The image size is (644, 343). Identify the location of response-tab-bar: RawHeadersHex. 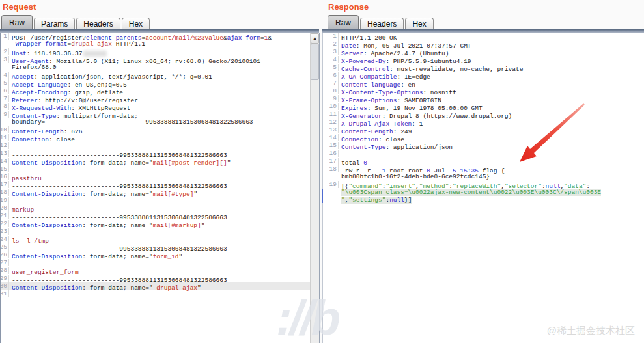
(486, 22).